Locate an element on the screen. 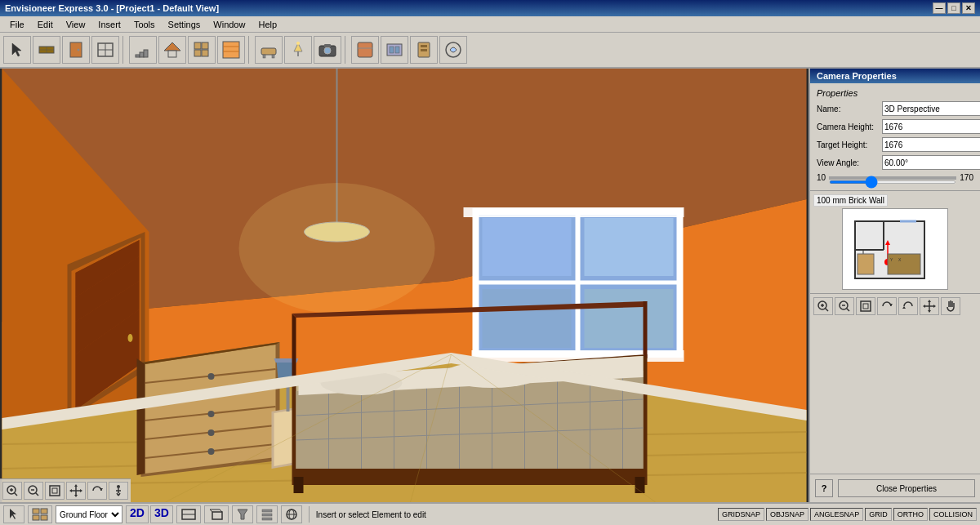 Image resolution: width=980 pixels, height=525 pixels. door-button is located at coordinates (76, 50).